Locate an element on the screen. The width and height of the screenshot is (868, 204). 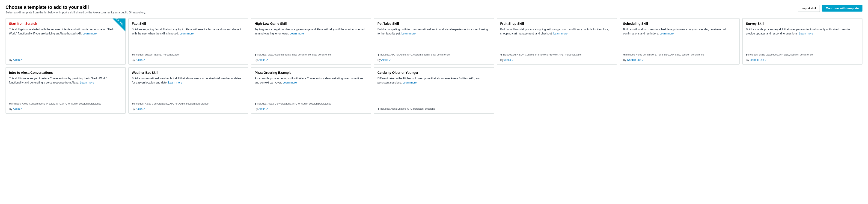
card-title: Start from Scratch is located at coordinates (66, 24).